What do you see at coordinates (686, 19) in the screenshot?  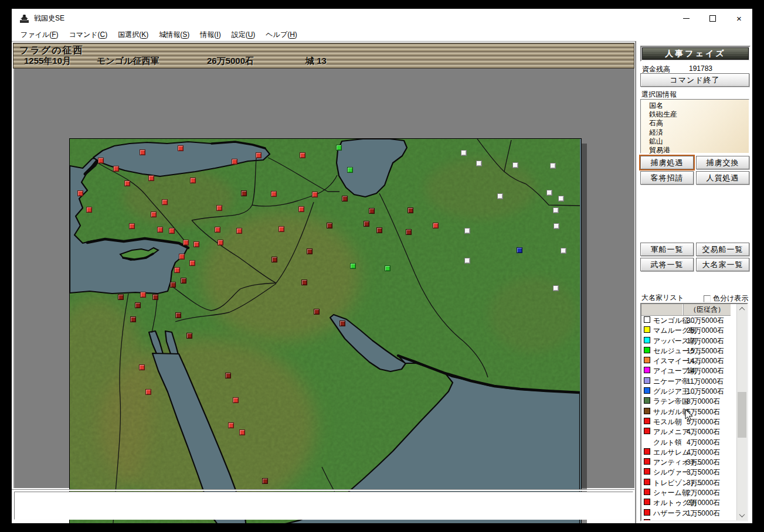 I see `minimize-button` at bounding box center [686, 19].